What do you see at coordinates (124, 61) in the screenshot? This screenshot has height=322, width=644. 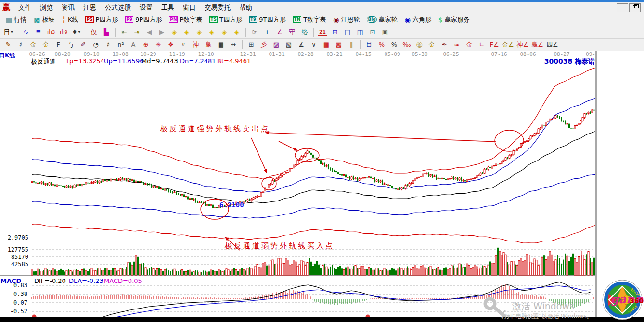 I see `indicator-value-1: Up=11.6596` at bounding box center [124, 61].